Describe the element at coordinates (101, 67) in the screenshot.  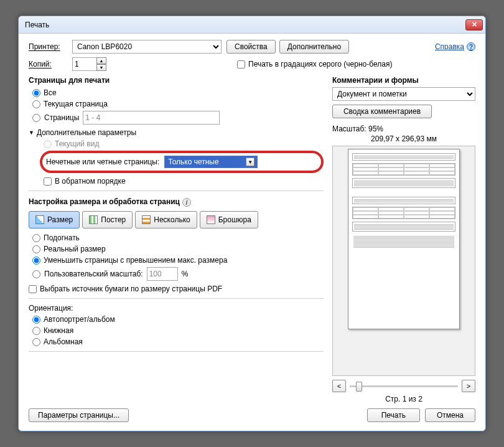
I see `copies-down: ▼` at that location.